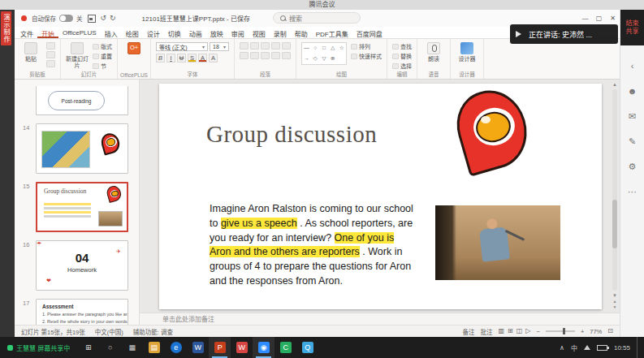 This screenshot has height=358, width=644. What do you see at coordinates (67, 18) in the screenshot?
I see `autosave-toggle` at bounding box center [67, 18].